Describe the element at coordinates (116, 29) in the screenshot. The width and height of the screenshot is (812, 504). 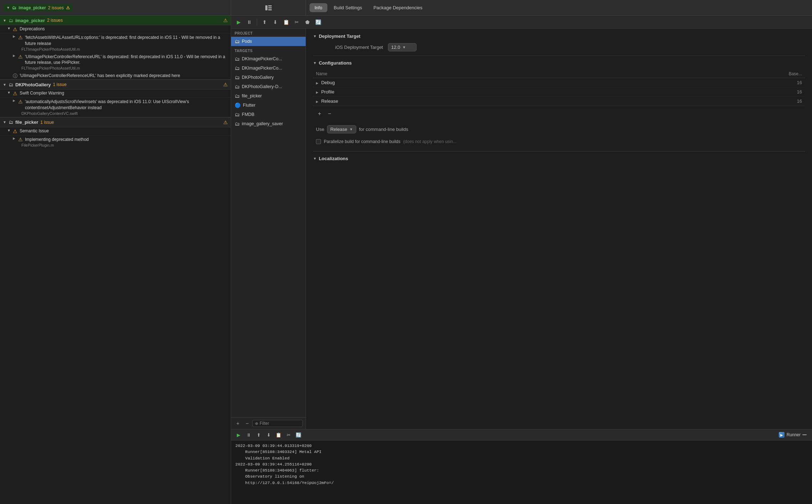
I see `subgroup-header-deprecations: ▼ ⚠ Deprecations` at that location.